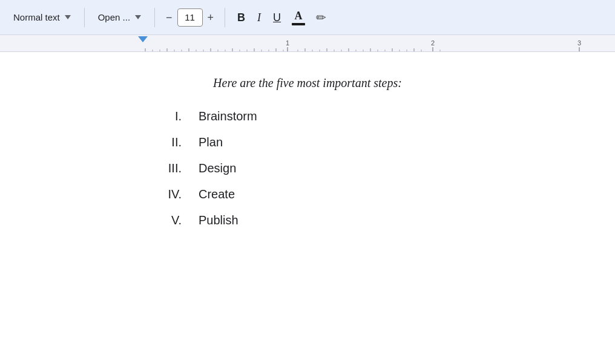 The width and height of the screenshot is (615, 364). What do you see at coordinates (120, 17) in the screenshot?
I see `font-dropdown: Open ...` at bounding box center [120, 17].